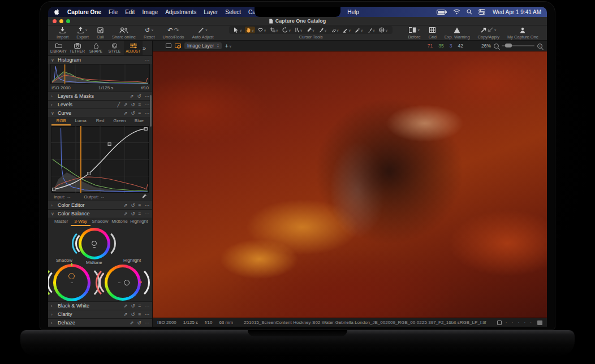  Describe the element at coordinates (100, 104) in the screenshot. I see `levels-panel-header: › Levels ╱ ⇗ ↺ ≡ ⋯` at that location.